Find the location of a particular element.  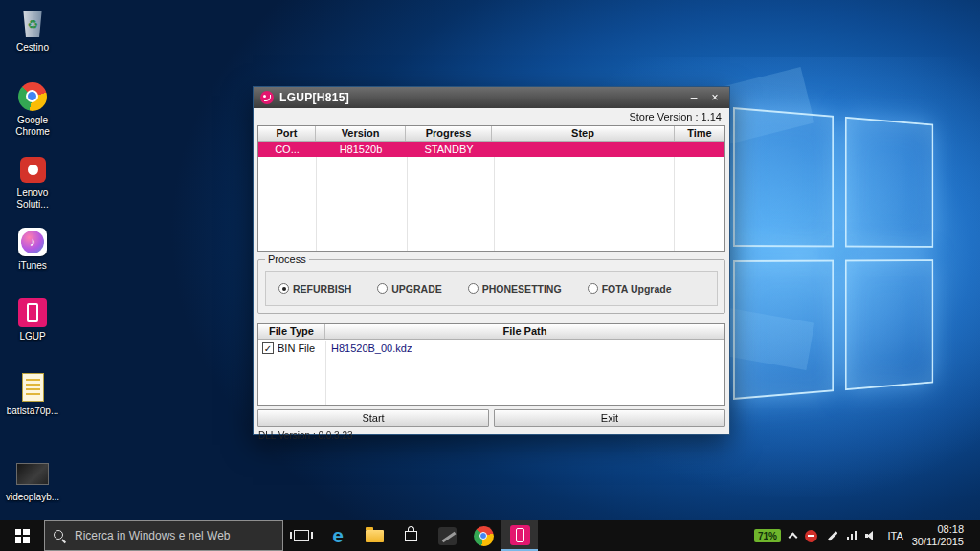

column-header-time: Time is located at coordinates (700, 134).